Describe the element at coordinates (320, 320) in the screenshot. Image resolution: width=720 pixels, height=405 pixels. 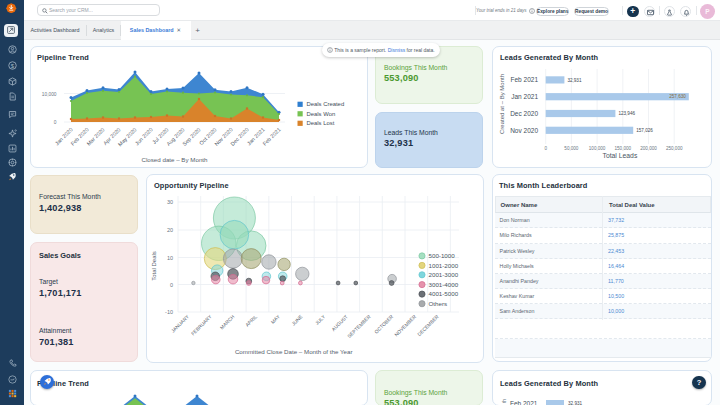
I see `svg-text: JULY` at that location.